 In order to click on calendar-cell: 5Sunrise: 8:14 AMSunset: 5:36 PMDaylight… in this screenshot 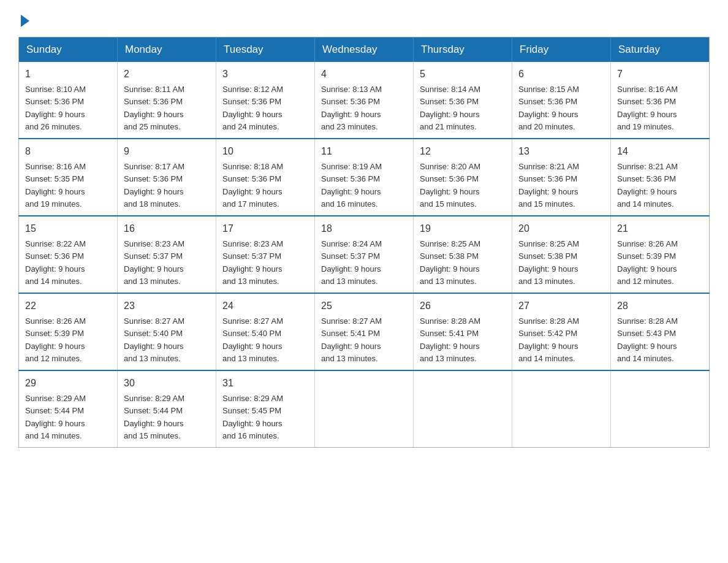, I will do `click(463, 101)`.